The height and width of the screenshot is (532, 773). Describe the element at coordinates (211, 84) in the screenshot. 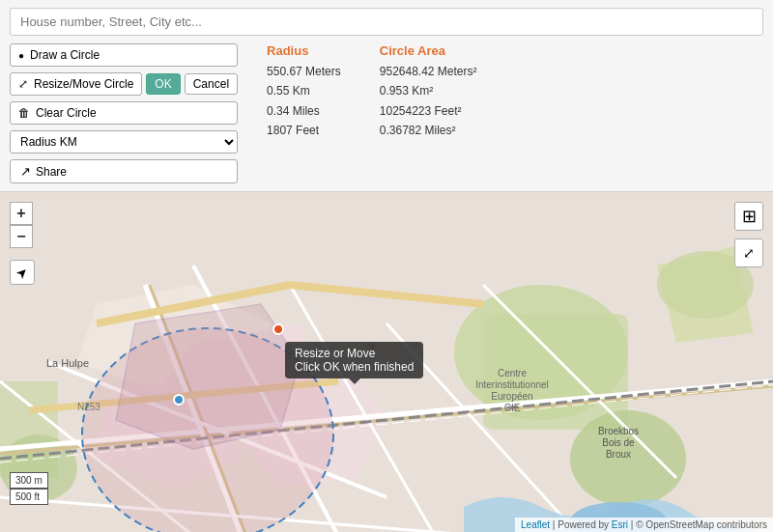

I see `cancel-button: Cancel` at that location.